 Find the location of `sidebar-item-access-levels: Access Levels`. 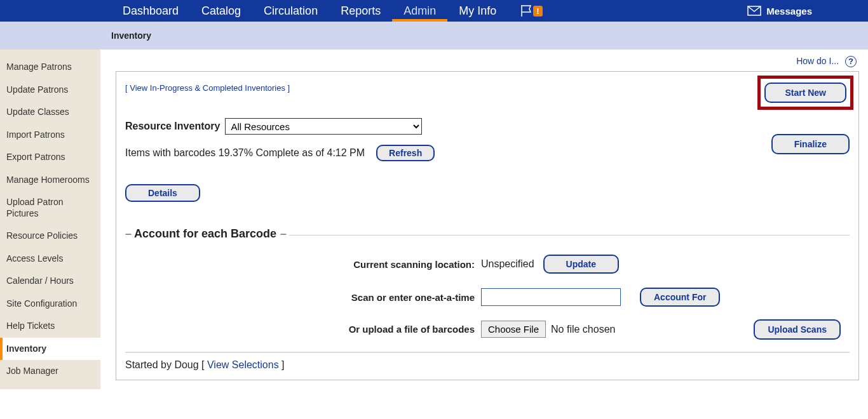

sidebar-item-access-levels: Access Levels is located at coordinates (50, 259).